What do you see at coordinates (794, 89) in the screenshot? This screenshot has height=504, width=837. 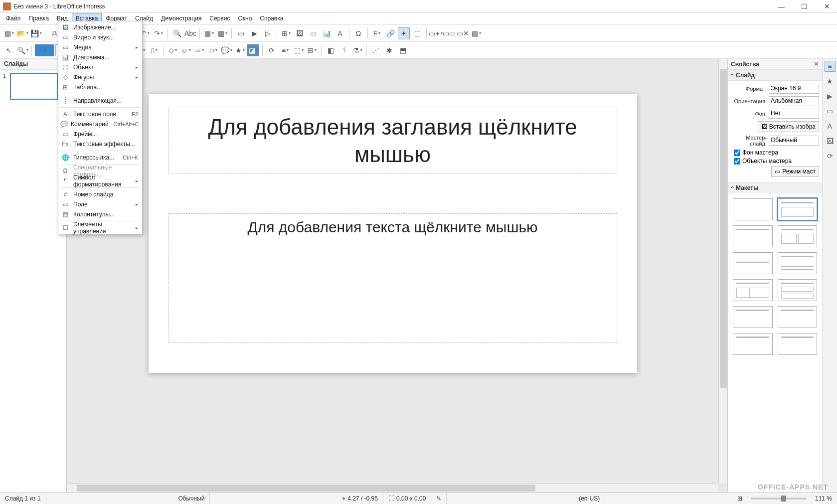 I see `format-select: Экран 16:9` at bounding box center [794, 89].